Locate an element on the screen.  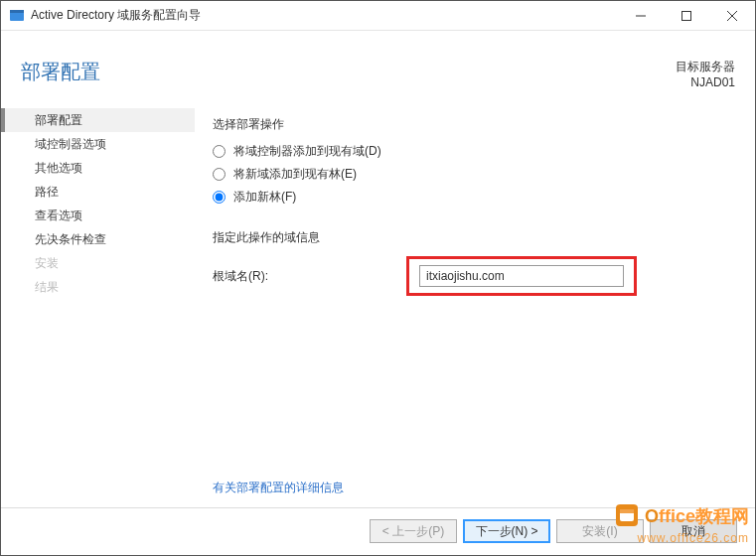
minimize-button is located at coordinates (641, 16).